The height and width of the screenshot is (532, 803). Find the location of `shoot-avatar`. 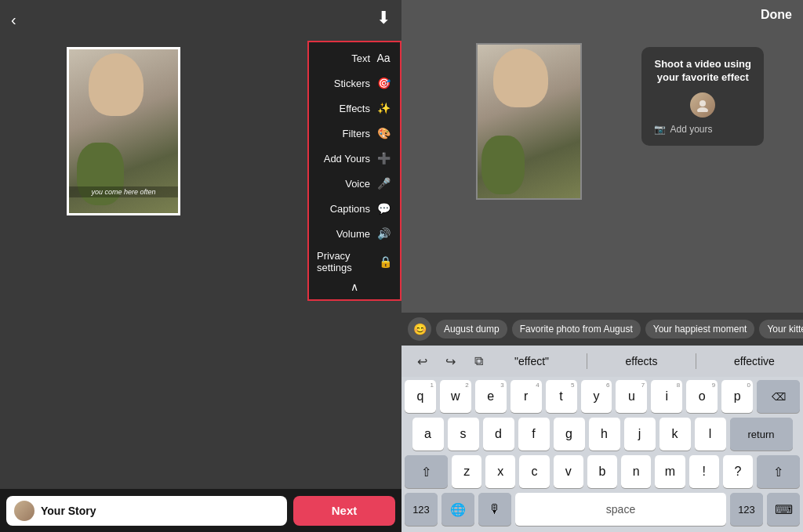

shoot-avatar is located at coordinates (703, 105).